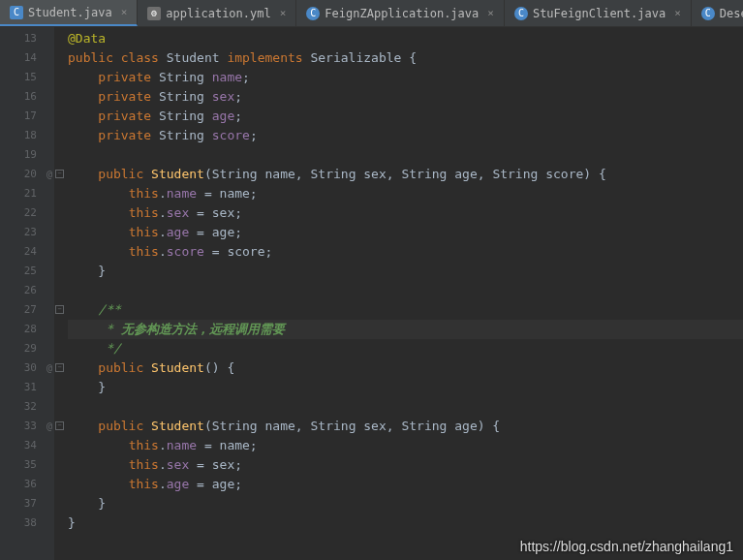 The width and height of the screenshot is (743, 560). What do you see at coordinates (27, 329) in the screenshot?
I see `line-number: 28` at bounding box center [27, 329].